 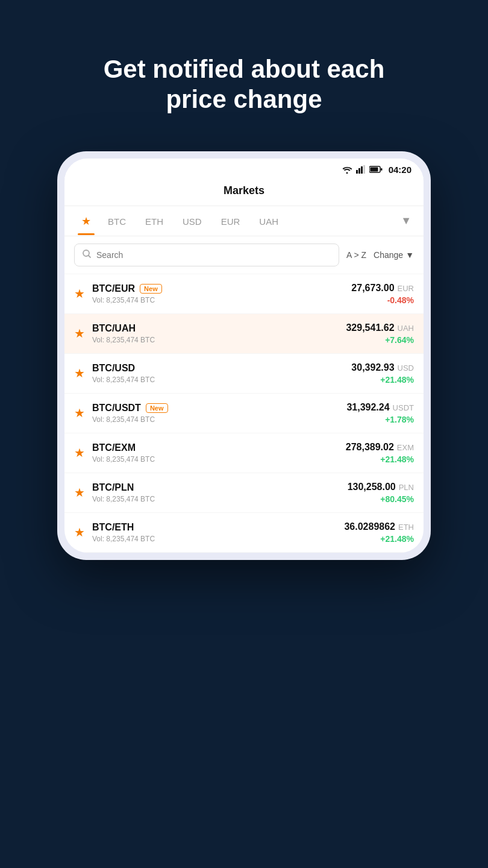 What do you see at coordinates (113, 527) in the screenshot?
I see `market-name: BTC/ETH` at bounding box center [113, 527].